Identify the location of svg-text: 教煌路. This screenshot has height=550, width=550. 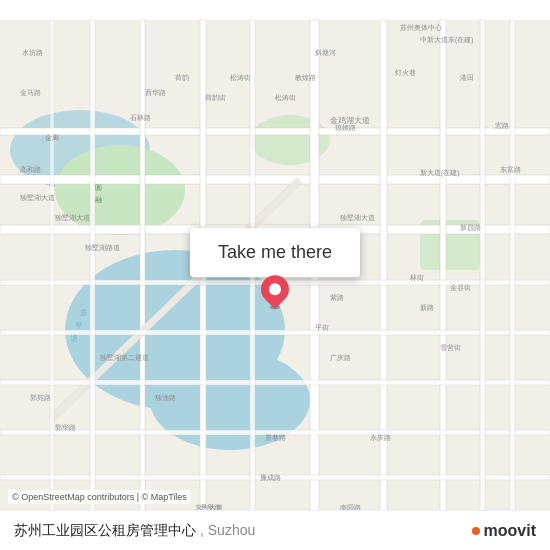
(306, 78).